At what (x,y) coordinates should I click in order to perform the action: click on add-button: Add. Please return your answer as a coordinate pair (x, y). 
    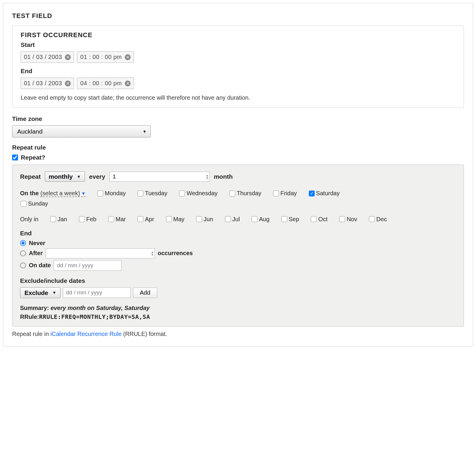
    Looking at the image, I should click on (145, 293).